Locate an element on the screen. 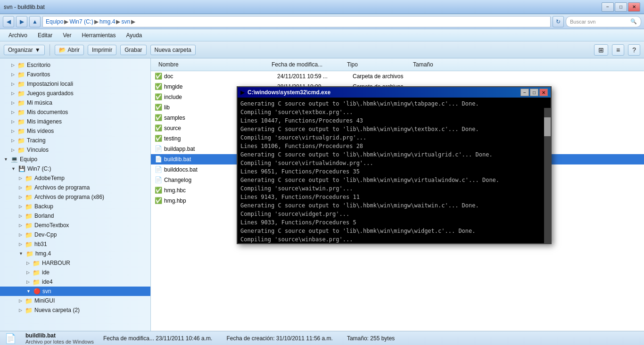  burn-button: Grabar is located at coordinates (133, 50).